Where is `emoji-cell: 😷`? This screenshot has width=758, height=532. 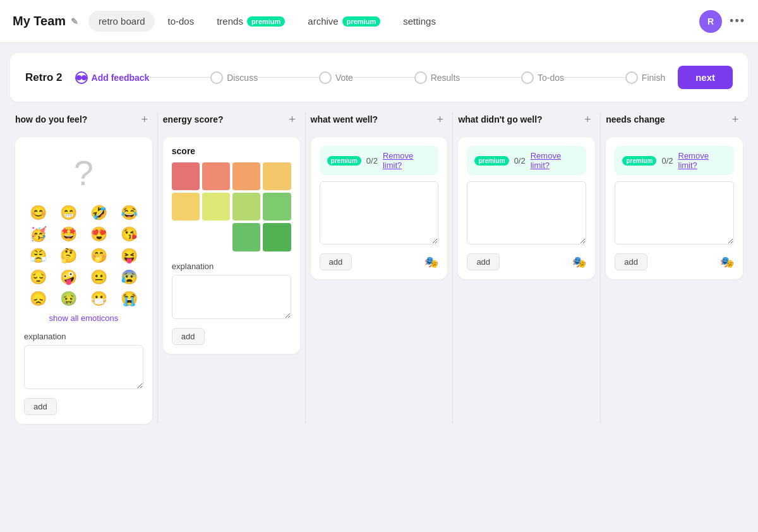 emoji-cell: 😷 is located at coordinates (99, 299).